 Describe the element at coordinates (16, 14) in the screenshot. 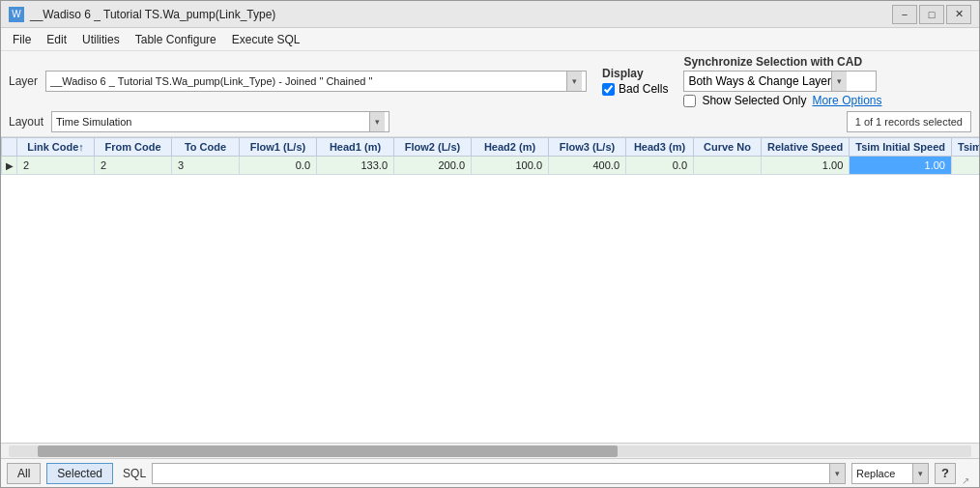

I see `window-icon: W` at that location.